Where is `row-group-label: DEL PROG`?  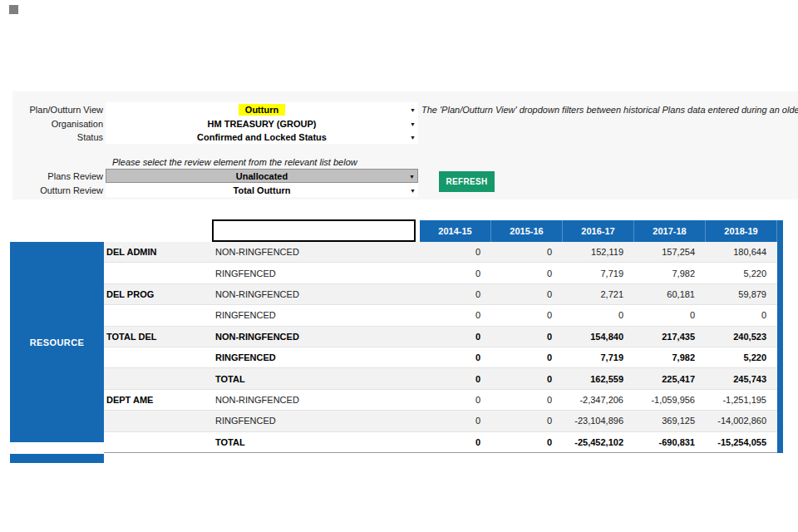 row-group-label: DEL PROG is located at coordinates (158, 294).